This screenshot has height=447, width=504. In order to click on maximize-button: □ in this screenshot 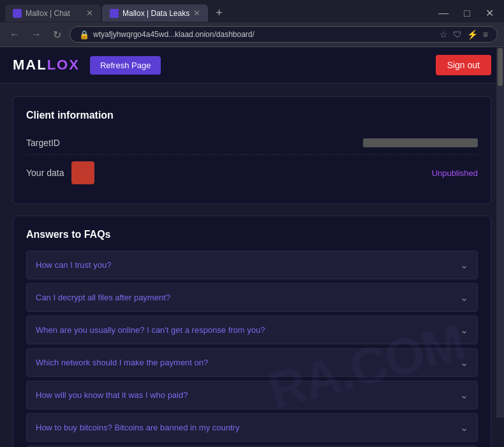, I will do `click(467, 13)`.